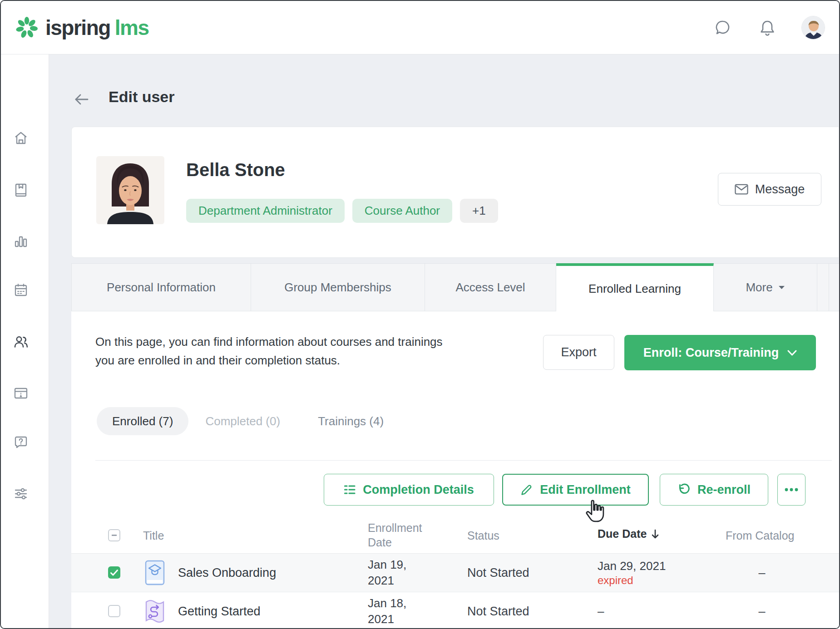 Image resolution: width=840 pixels, height=629 pixels. I want to click on user-avatar, so click(813, 28).